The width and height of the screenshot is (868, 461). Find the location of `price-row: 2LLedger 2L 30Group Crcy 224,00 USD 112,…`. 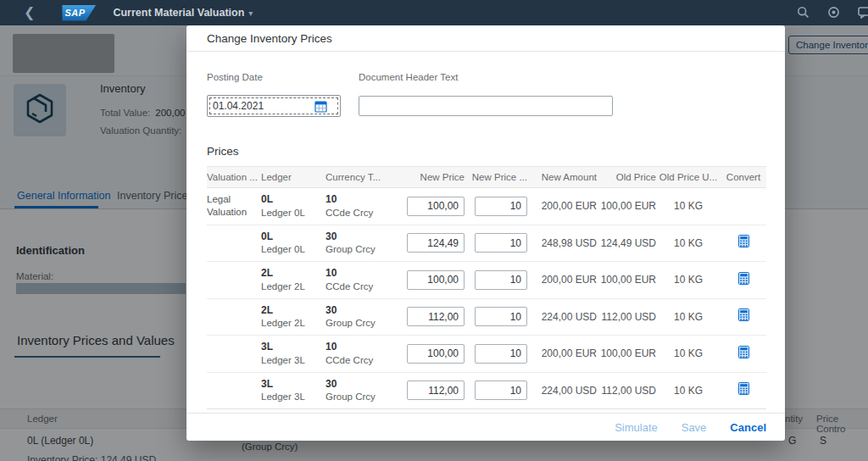

price-row: 2LLedger 2L 30Group Crcy 224,00 USD 112,… is located at coordinates (487, 318).